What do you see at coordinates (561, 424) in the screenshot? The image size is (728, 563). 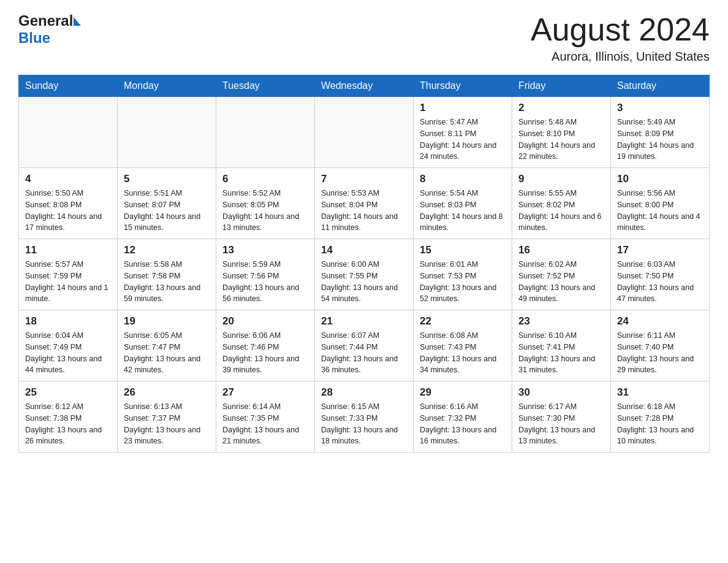 I see `day-info: Sunrise: 6:17 AMSunset: 7:30 PMDaylight:…` at bounding box center [561, 424].